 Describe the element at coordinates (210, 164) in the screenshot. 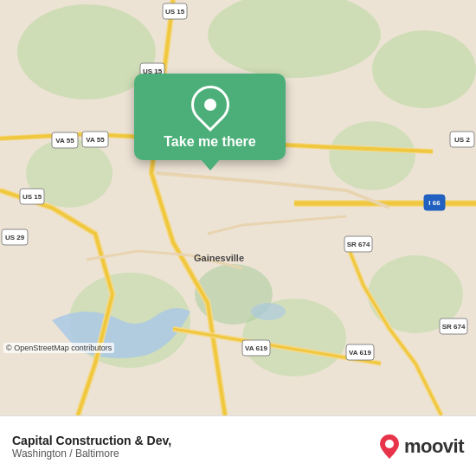

I see `popup-tail` at that location.